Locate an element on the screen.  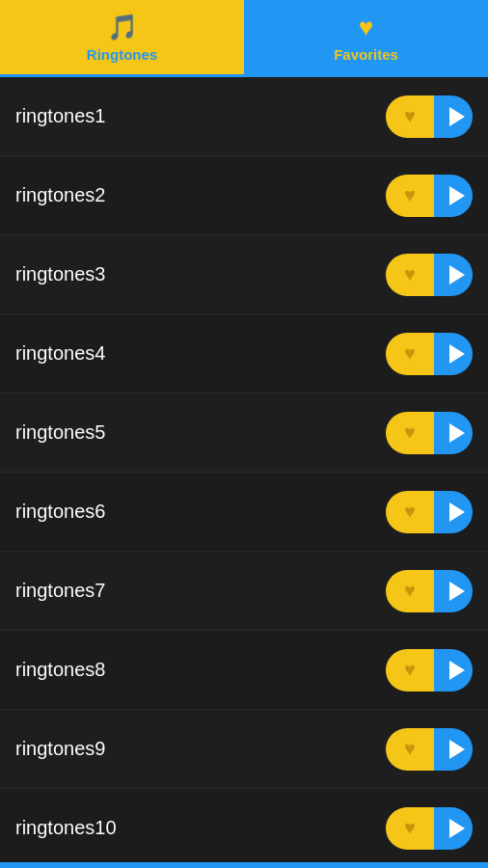
tab-favorites-label: Favorites is located at coordinates (366, 54).